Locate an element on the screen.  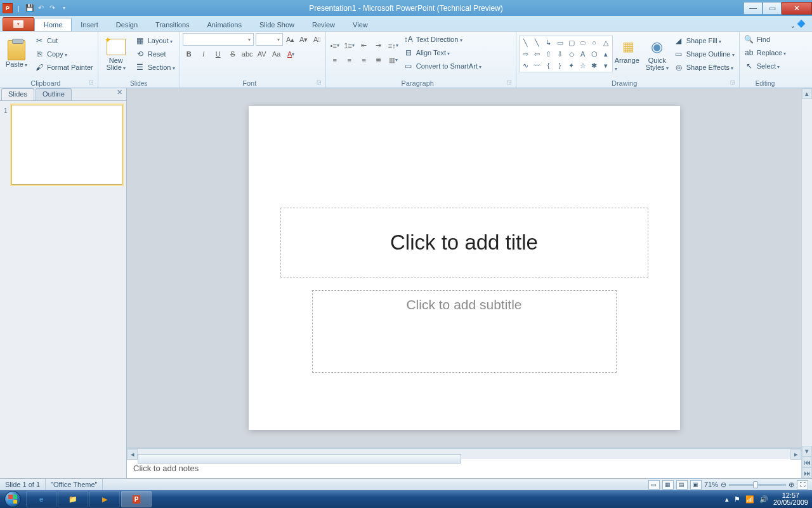
undo-icon: ↶ is located at coordinates (41, 8).